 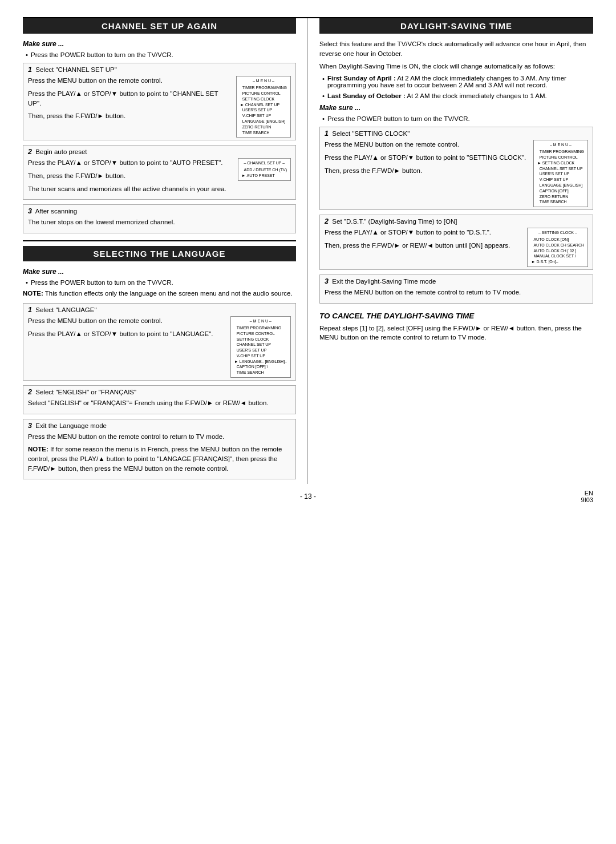 I want to click on channel-step1-menu-title: – M E N U –, so click(x=264, y=81).